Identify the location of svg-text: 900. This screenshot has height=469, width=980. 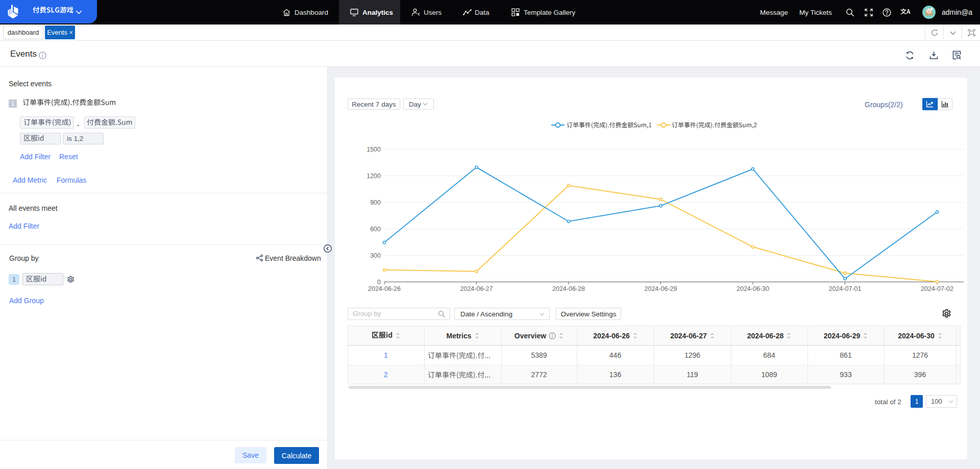
(376, 203).